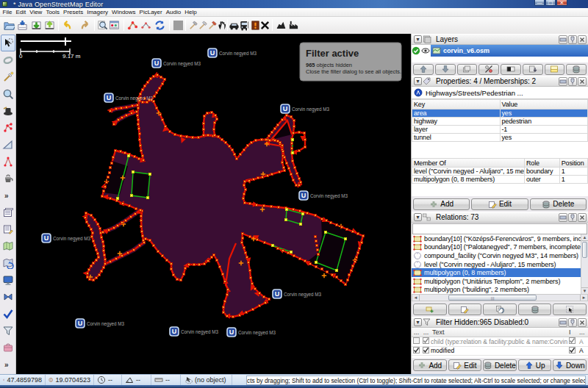 Image resolution: width=588 pixels, height=388 pixels. I want to click on svg-text:Close the filter dialog to see: Close the filter dialog to see all objec…, so click(354, 72).